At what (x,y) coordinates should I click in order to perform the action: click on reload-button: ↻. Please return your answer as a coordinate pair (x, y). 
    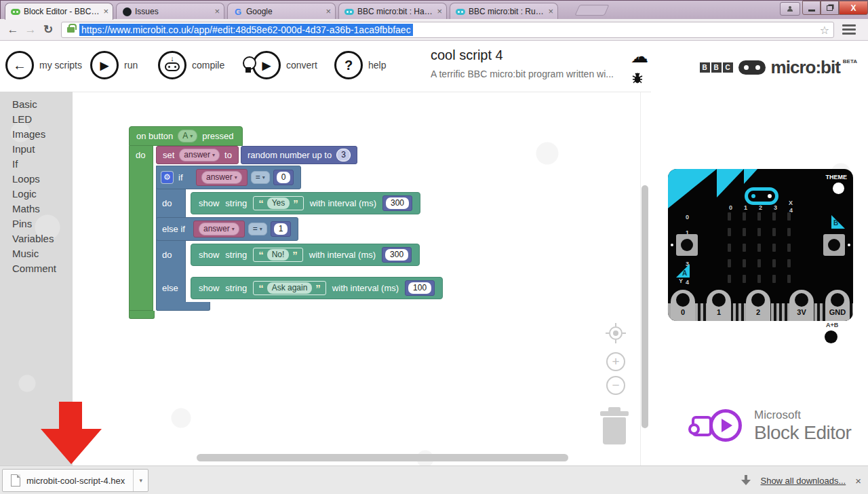
    Looking at the image, I should click on (48, 30).